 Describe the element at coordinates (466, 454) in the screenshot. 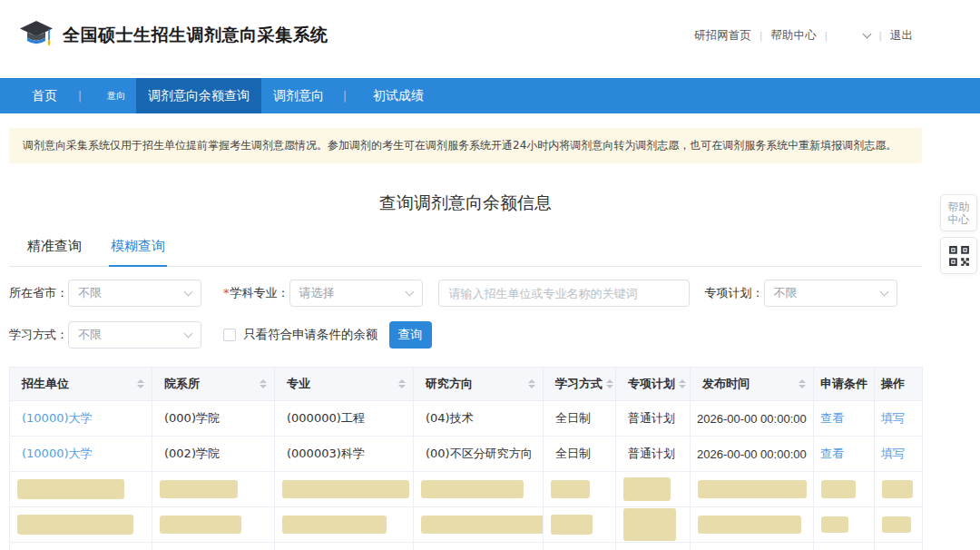

I see `table-row: (10000)大学 (002)学院 (000003)科学 (00)不区分研究方向…` at that location.